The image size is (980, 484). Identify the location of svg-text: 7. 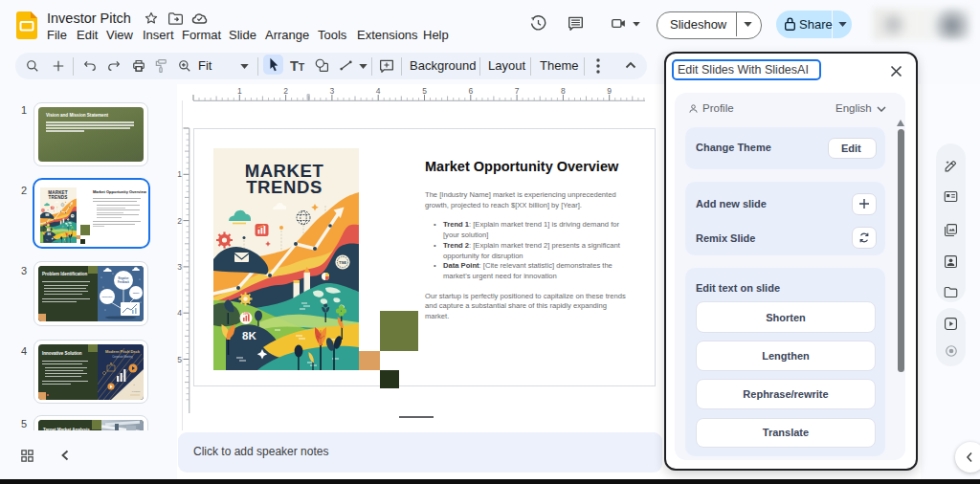
(517, 91).